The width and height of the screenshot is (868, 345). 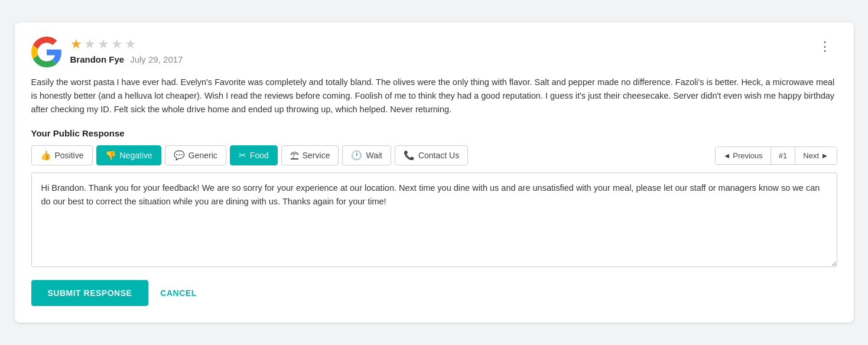 I want to click on generic-icon: 💬, so click(x=180, y=155).